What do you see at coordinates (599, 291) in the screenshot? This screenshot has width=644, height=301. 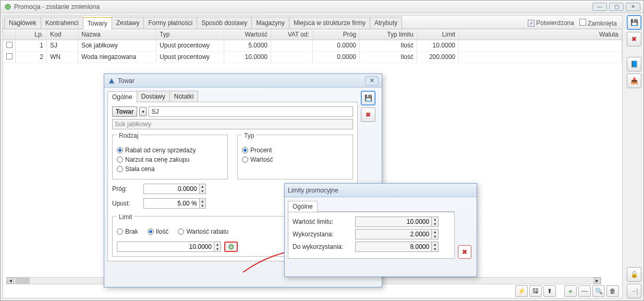 I see `search-button: 🔍` at bounding box center [599, 291].